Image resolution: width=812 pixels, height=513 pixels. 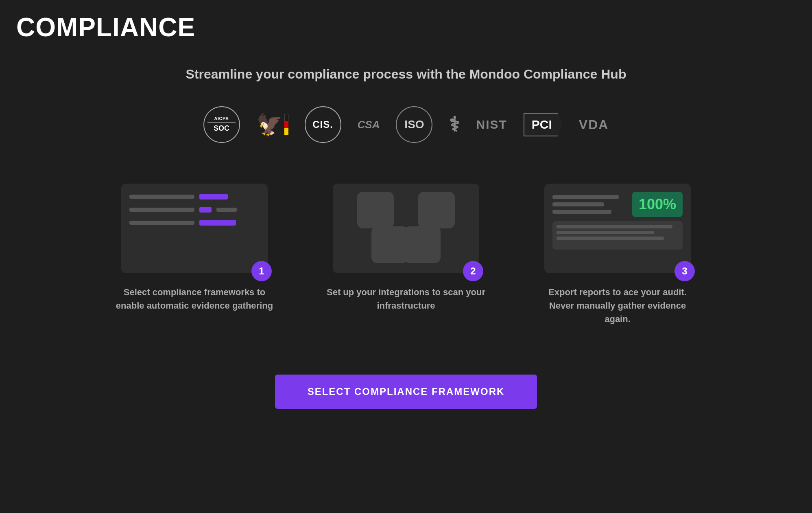 I want to click on logo-iso: ISO, so click(x=414, y=125).